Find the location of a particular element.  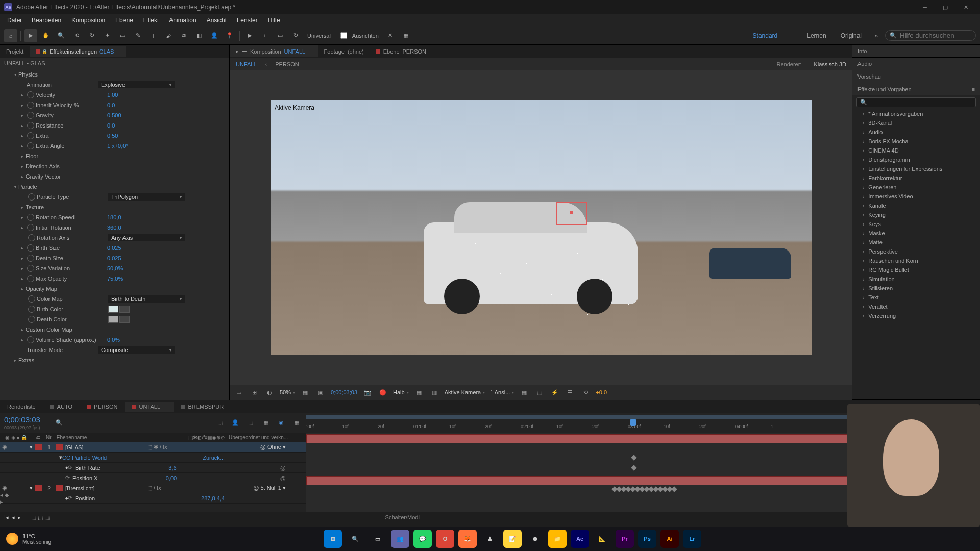

size-variation-value: 50,0% is located at coordinates (115, 268).